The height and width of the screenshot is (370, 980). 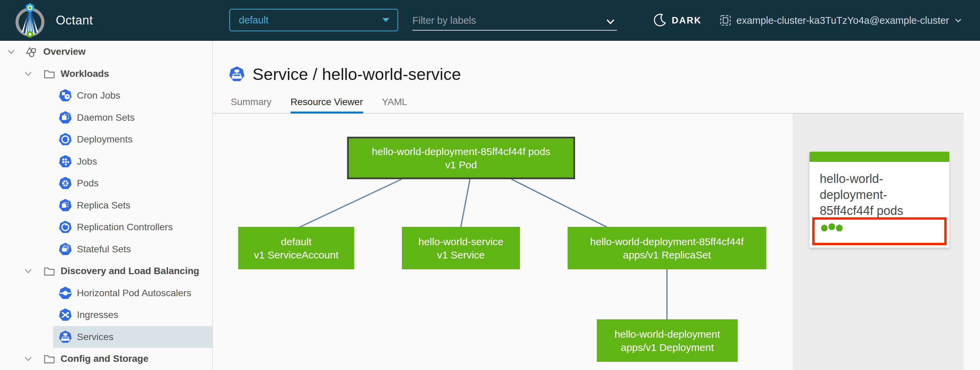 I want to click on tab-summary: Summary, so click(x=251, y=105).